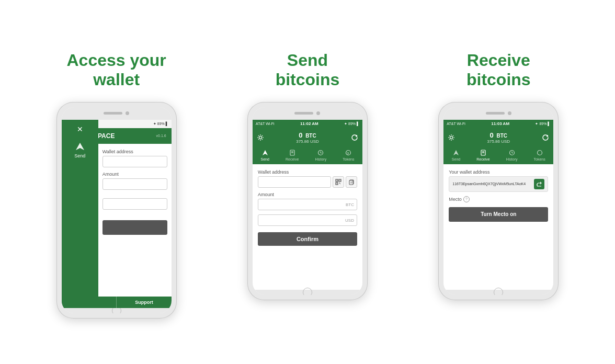 This screenshot has height=364, width=615. What do you see at coordinates (451, 138) in the screenshot?
I see `settings-icon-receive` at bounding box center [451, 138].